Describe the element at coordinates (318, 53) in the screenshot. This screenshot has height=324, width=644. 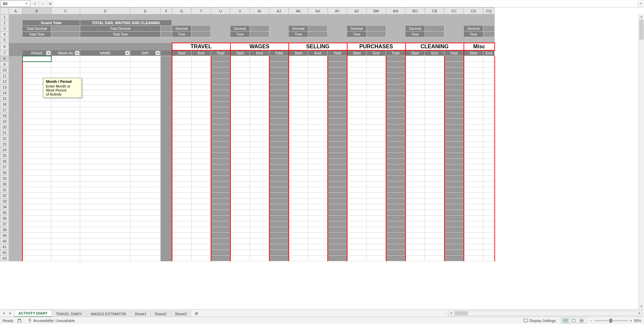
I see `cell: End` at that location.